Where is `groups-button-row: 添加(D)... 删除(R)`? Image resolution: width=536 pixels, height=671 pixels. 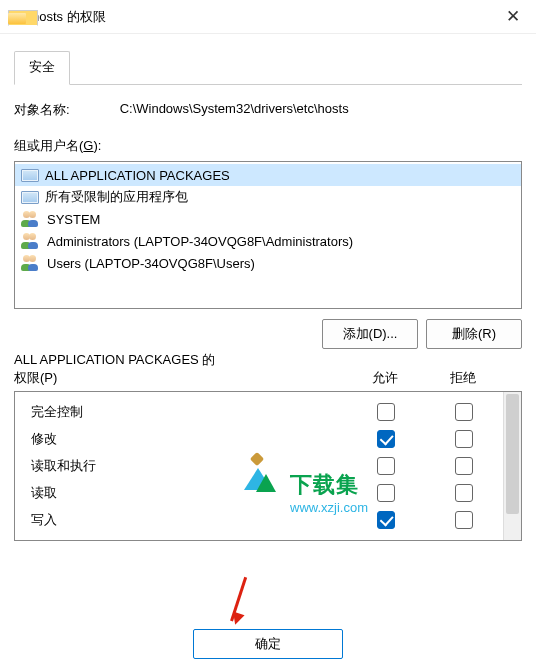
groups-button-row: 添加(D)... 删除(R) is located at coordinates (268, 334).